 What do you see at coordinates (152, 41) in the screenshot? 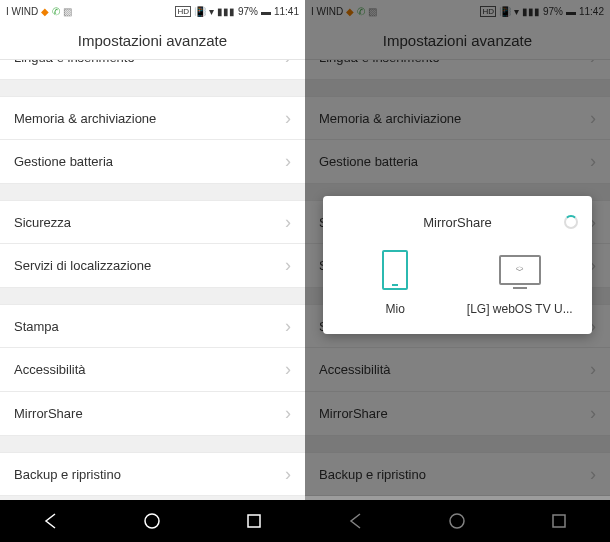
I see `page-title: Impostazioni avanzate` at bounding box center [152, 41].